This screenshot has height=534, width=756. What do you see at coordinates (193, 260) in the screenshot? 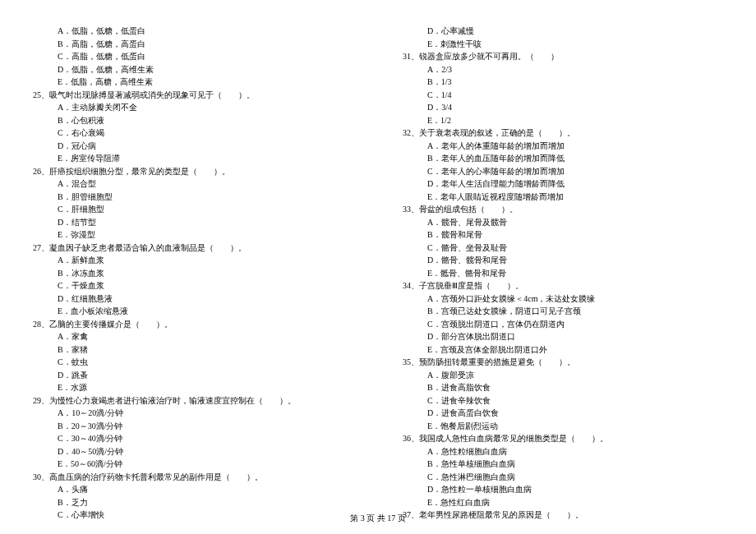
I see `q27-opt-a: A．新鲜血浆` at bounding box center [193, 260].